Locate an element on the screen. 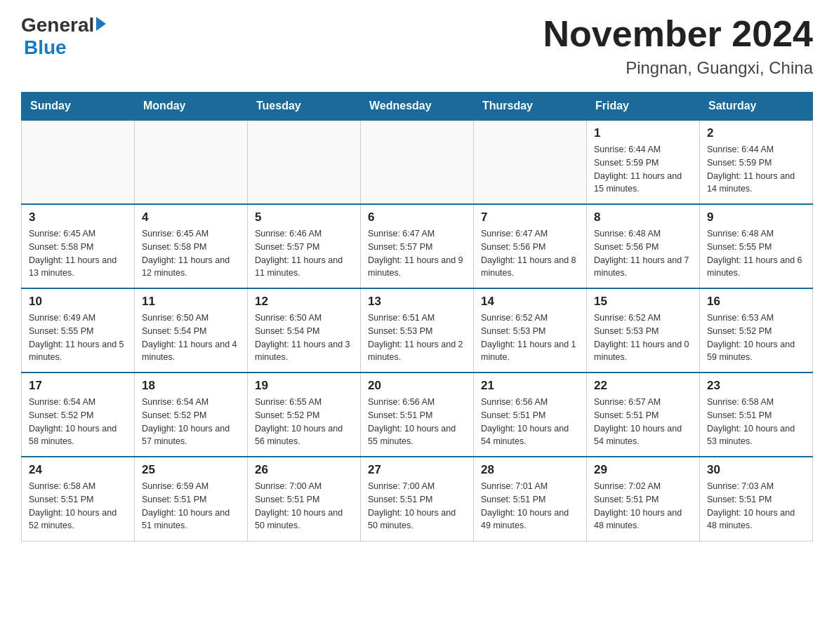 The image size is (834, 644). calendar-subtitle: Pingnan, Guangxi, China is located at coordinates (678, 68).